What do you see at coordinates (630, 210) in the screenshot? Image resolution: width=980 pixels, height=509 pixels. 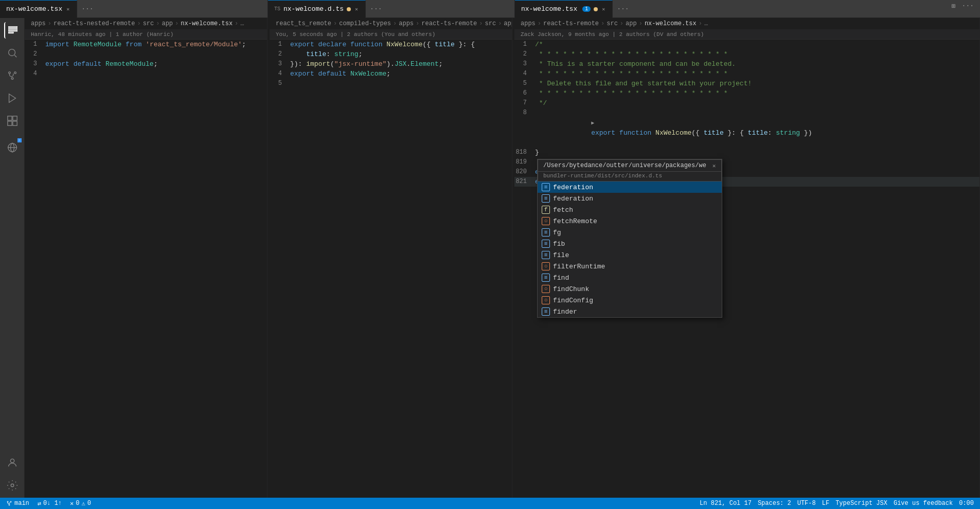 I see `autocomplete-item-fetch: f fetch` at bounding box center [630, 210].